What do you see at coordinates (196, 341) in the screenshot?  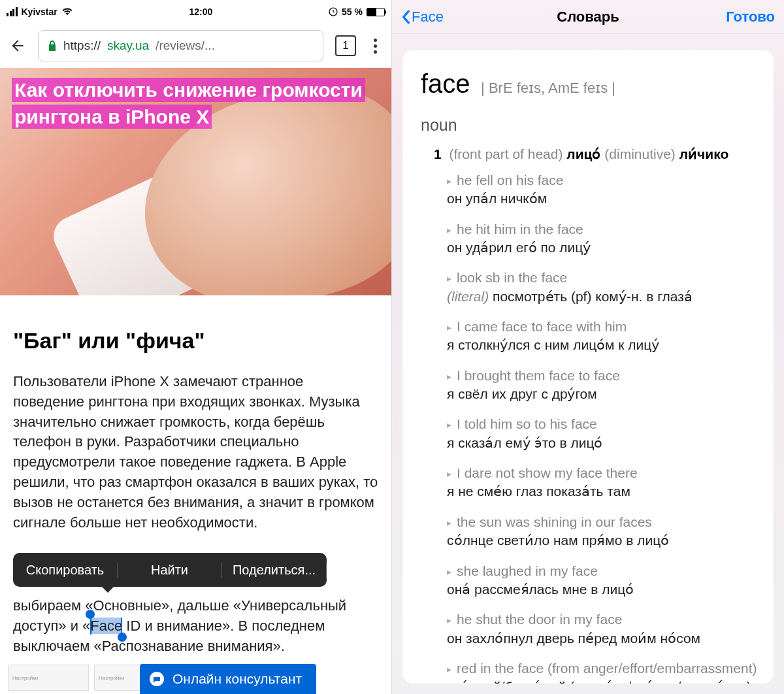 I see `article-subheading: "Баг" или "фича"` at bounding box center [196, 341].